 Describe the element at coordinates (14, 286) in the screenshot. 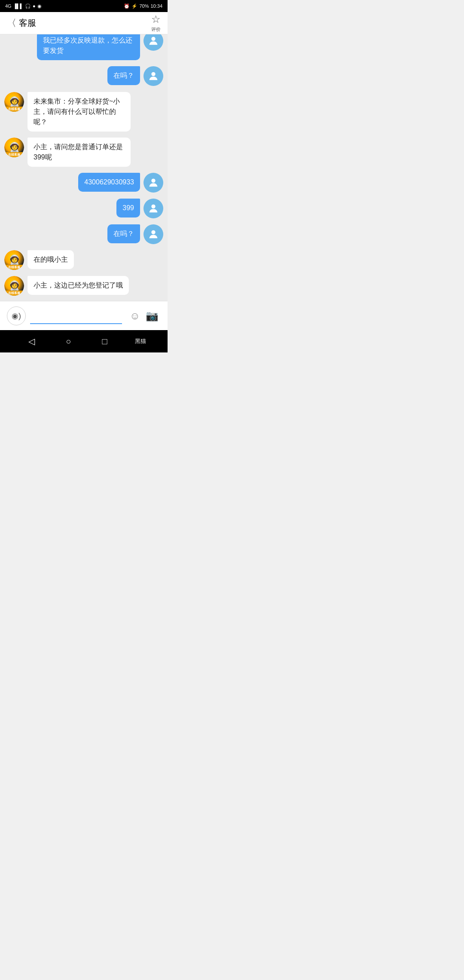

I see `service-avatar-9: 🧑‍🚀 在线客服` at that location.